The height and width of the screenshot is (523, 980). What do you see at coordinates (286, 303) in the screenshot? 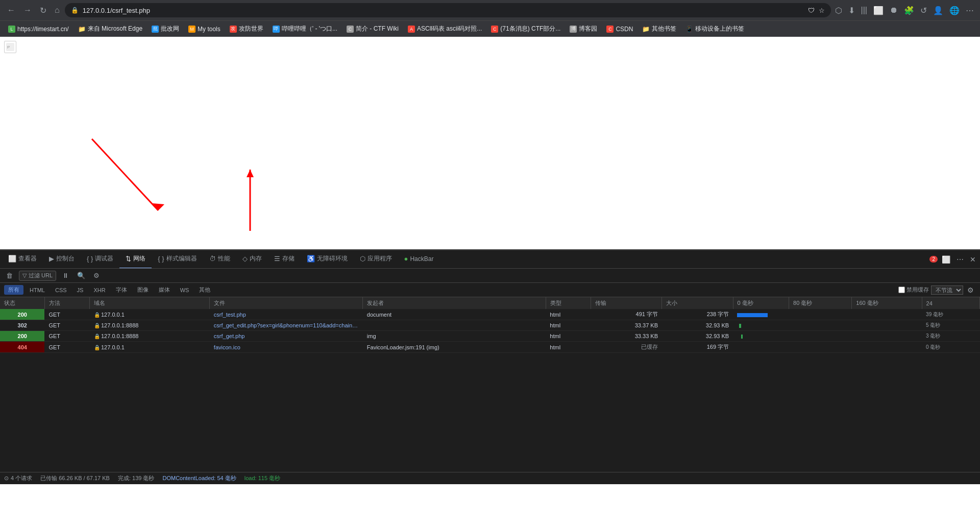
I see `col-file: 文件` at bounding box center [286, 303].